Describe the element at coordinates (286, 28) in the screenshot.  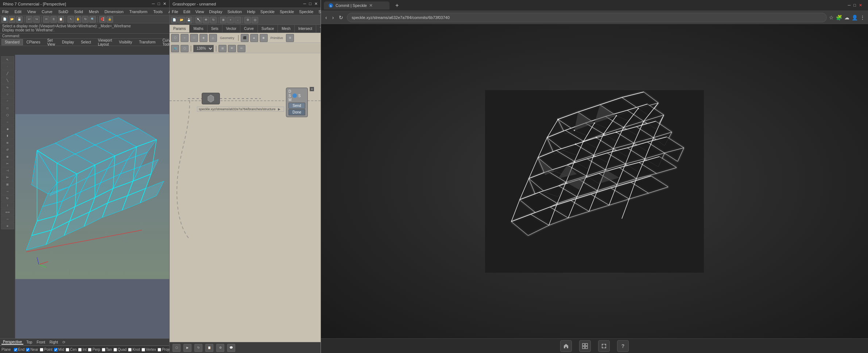
I see `tab-mesh: Mesh` at that location.